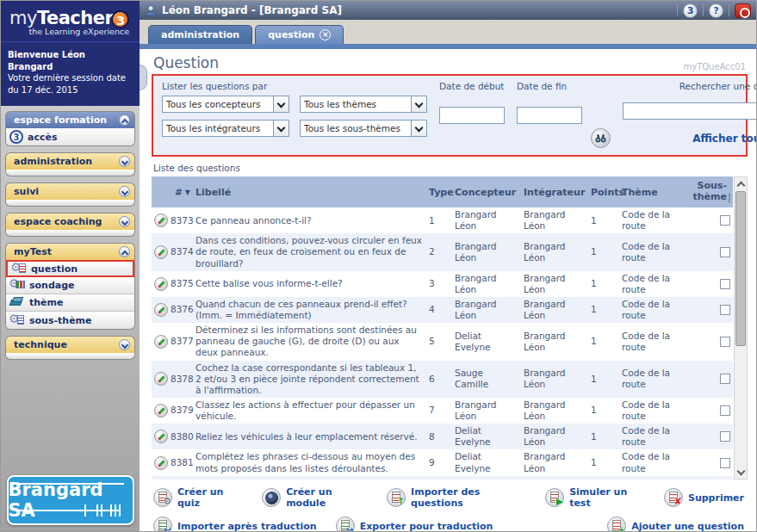 The height and width of the screenshot is (532, 757). Describe the element at coordinates (448, 32) in the screenshot. I see `tab-strip: administration question ×` at that location.